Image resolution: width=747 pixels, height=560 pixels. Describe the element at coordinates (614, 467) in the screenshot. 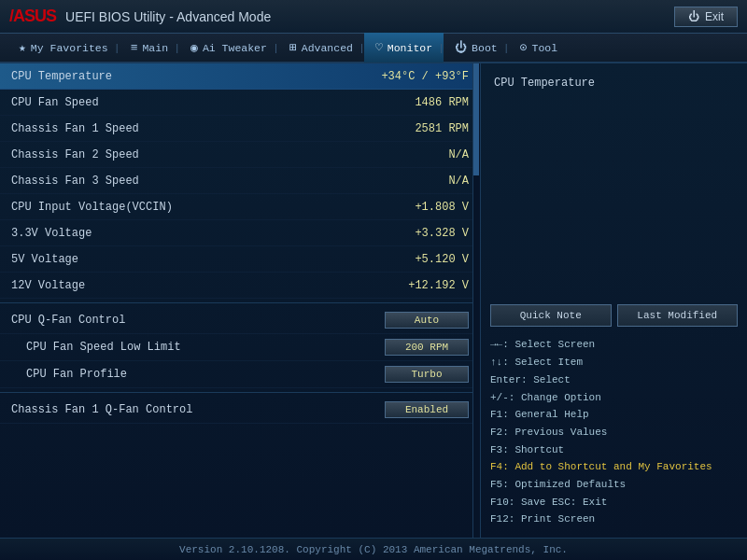

I see `shortcut-f4: F4: Add to Shortcut and My Favorites` at that location.